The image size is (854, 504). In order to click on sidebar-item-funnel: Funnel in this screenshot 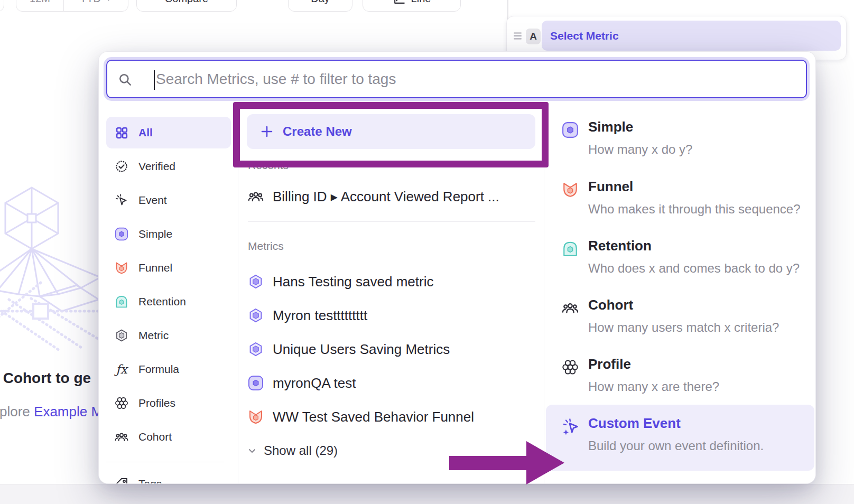, I will do `click(169, 268)`.